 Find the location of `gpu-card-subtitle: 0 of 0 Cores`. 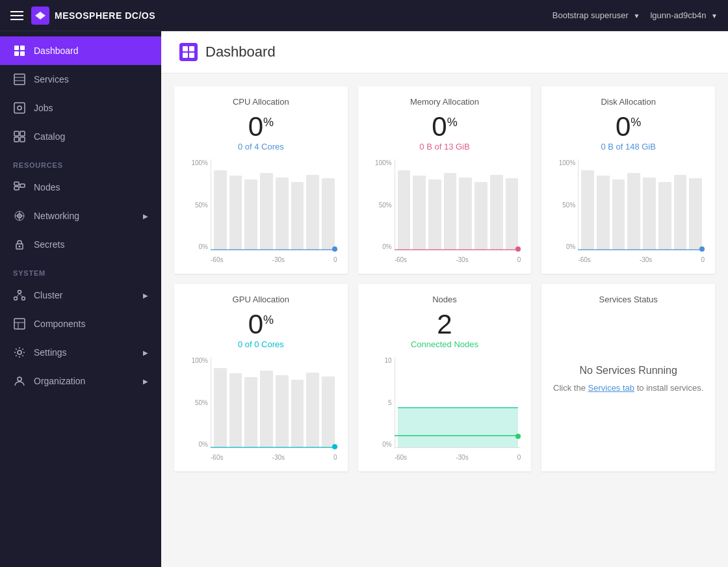

gpu-card-subtitle: 0 of 0 Cores is located at coordinates (261, 345).